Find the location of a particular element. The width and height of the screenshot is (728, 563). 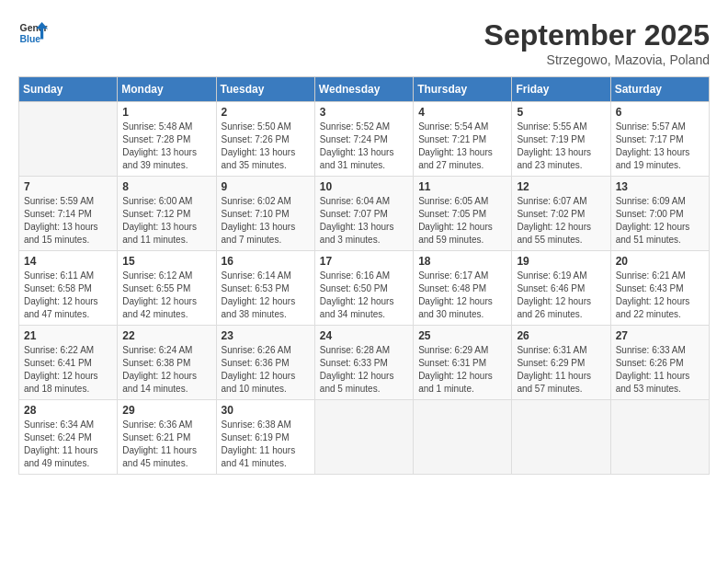

day-info: Sunrise: 6:19 AM Sunset: 6:46 PM Dayligh… is located at coordinates (561, 295).